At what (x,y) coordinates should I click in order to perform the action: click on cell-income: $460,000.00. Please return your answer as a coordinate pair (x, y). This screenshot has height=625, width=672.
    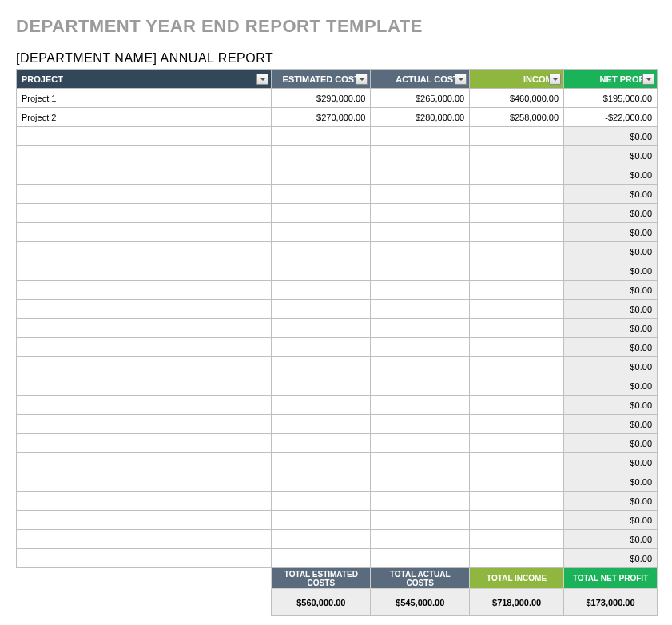
    Looking at the image, I should click on (517, 98).